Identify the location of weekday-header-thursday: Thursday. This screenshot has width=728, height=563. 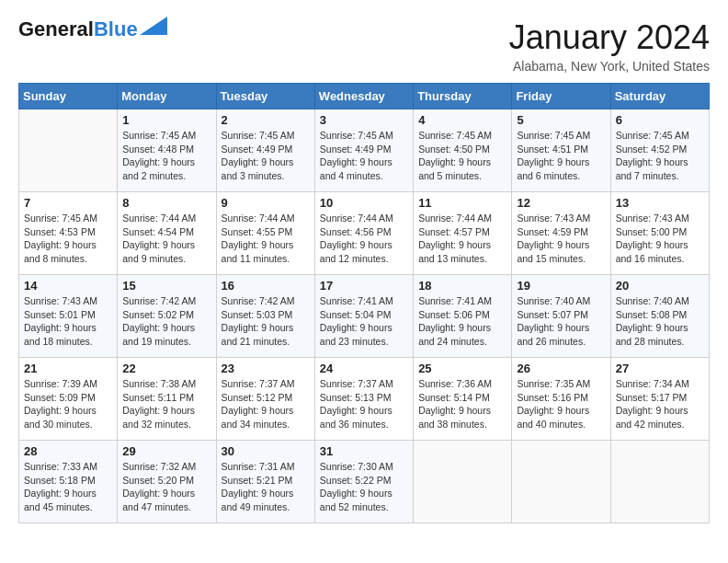
(463, 97).